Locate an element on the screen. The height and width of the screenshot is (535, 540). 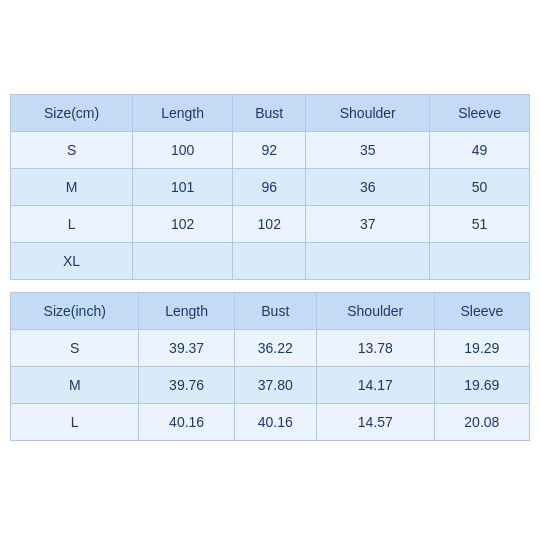
cm-cell: M is located at coordinates (72, 188).